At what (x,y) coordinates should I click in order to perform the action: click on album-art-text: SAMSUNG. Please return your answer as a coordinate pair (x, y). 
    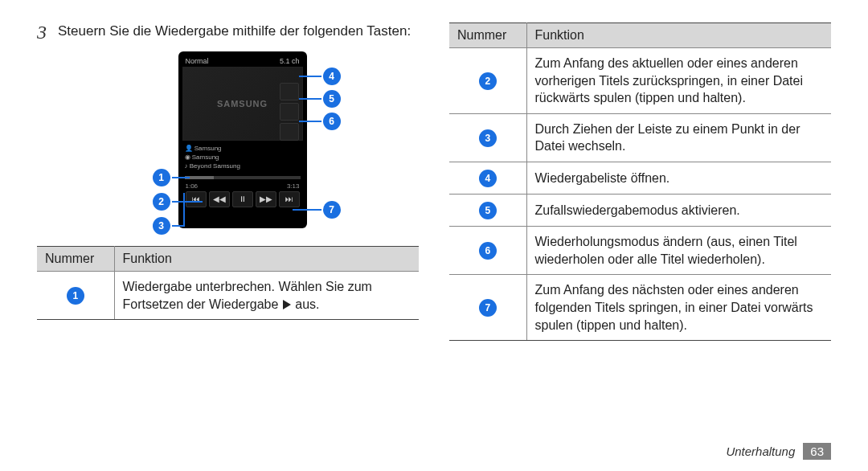
    Looking at the image, I should click on (243, 104).